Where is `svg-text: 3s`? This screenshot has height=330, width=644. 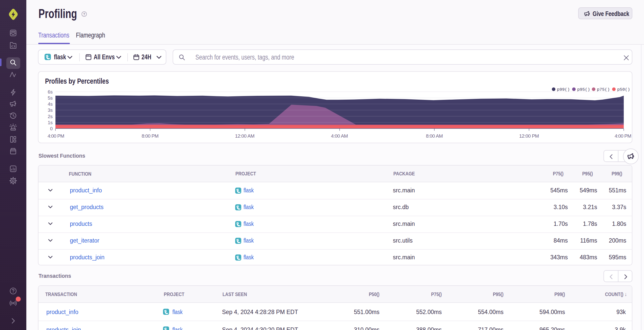 svg-text: 3s is located at coordinates (50, 110).